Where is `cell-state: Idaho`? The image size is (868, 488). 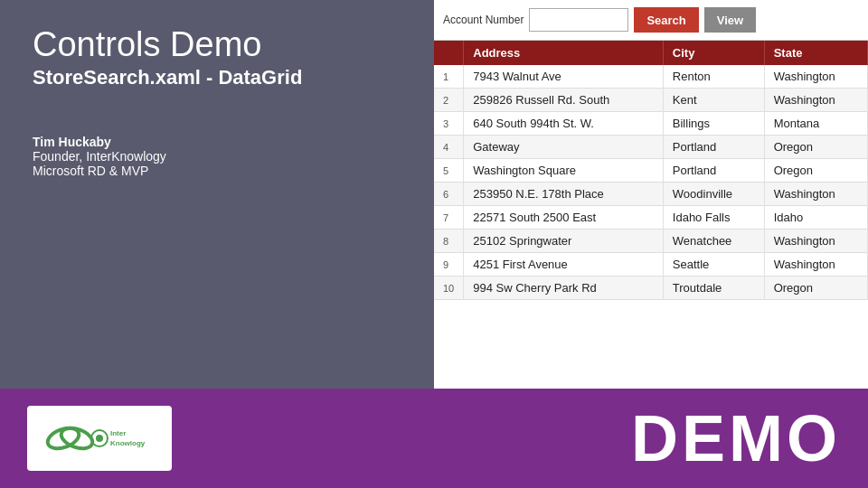 cell-state: Idaho is located at coordinates (816, 218).